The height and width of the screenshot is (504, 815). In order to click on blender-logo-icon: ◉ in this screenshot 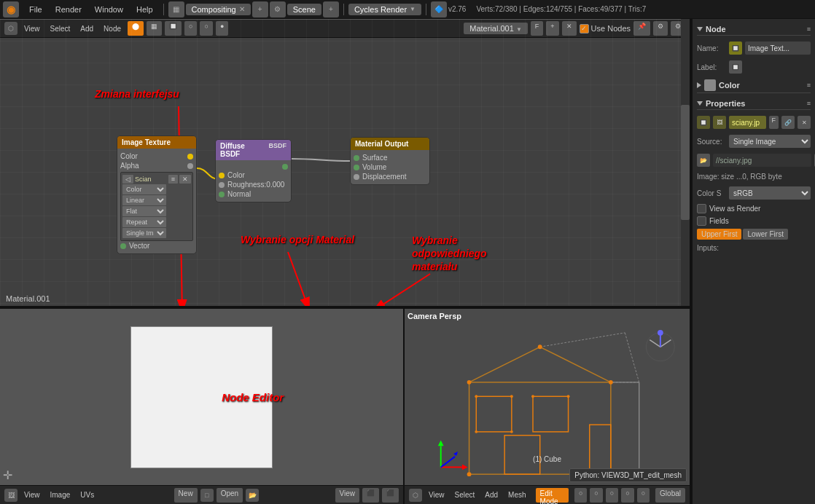, I will do `click(11, 9)`.